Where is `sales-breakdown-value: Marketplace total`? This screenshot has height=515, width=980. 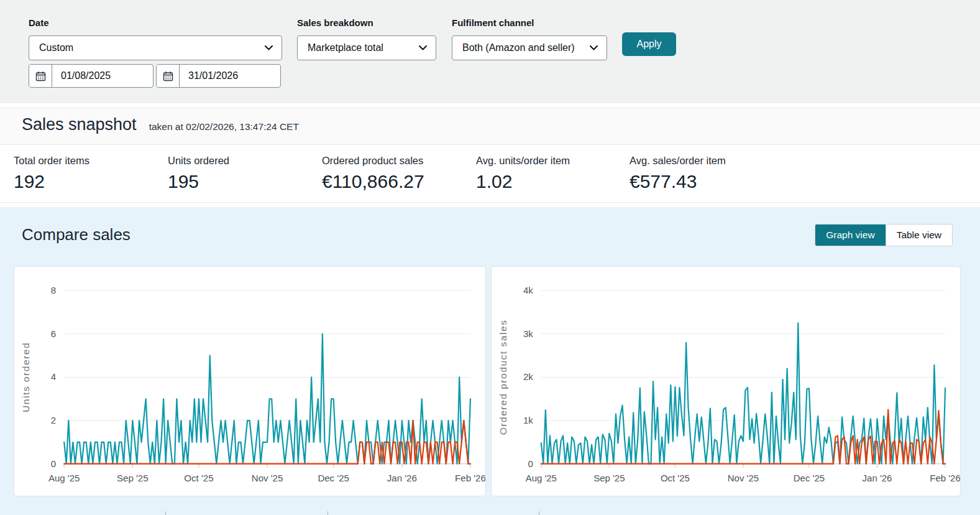 sales-breakdown-value: Marketplace total is located at coordinates (346, 48).